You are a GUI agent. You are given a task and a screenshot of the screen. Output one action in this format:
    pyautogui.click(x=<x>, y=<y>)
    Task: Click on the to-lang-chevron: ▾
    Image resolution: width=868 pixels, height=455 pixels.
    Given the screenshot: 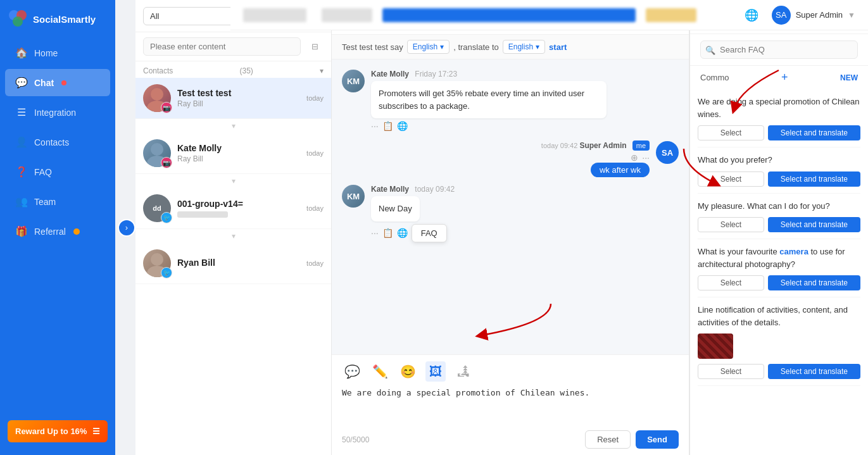 What is the action you would take?
    pyautogui.click(x=538, y=47)
    